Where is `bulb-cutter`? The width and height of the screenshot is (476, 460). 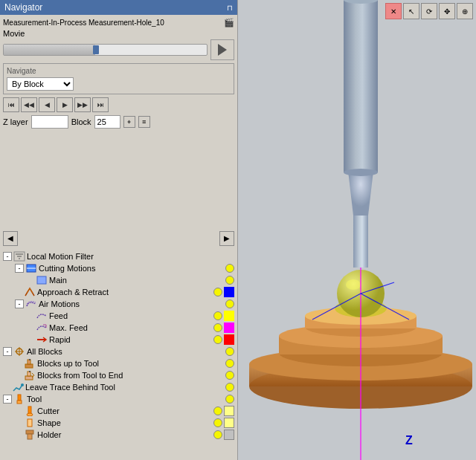
bulb-cutter is located at coordinates (218, 411).